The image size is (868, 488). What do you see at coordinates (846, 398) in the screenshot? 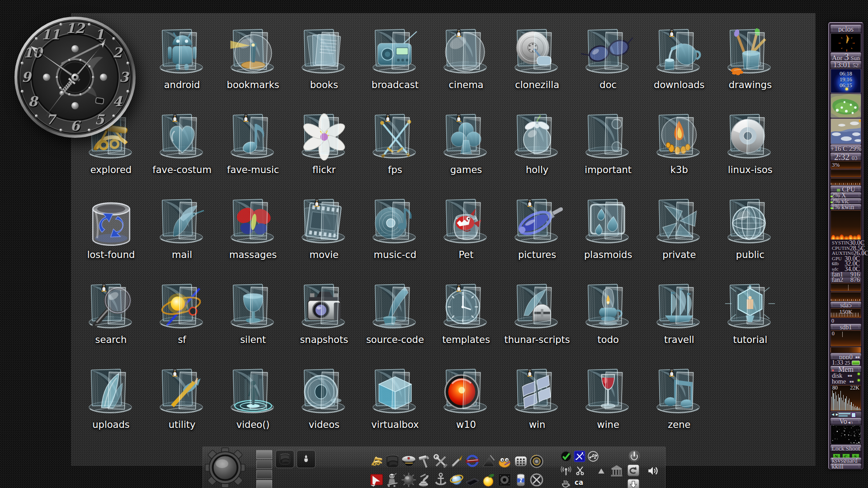
I see `mem-histogram: 8022K` at bounding box center [846, 398].